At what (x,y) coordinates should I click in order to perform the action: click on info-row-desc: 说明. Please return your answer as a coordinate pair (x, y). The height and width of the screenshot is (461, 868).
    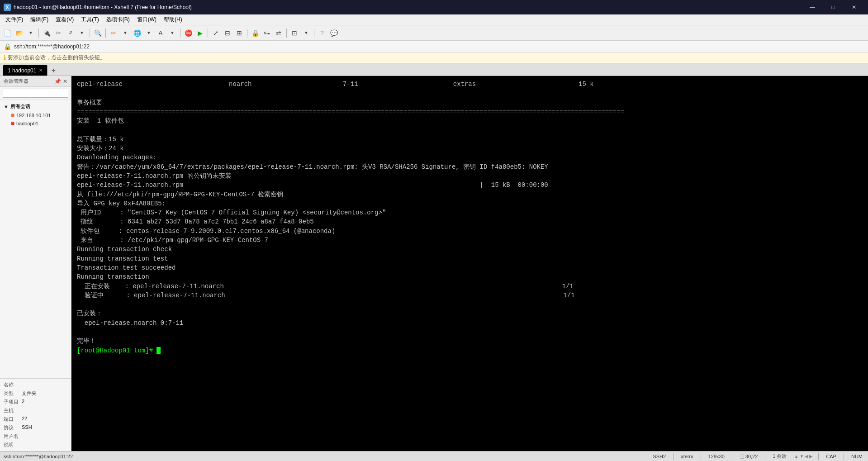
    Looking at the image, I should click on (35, 445).